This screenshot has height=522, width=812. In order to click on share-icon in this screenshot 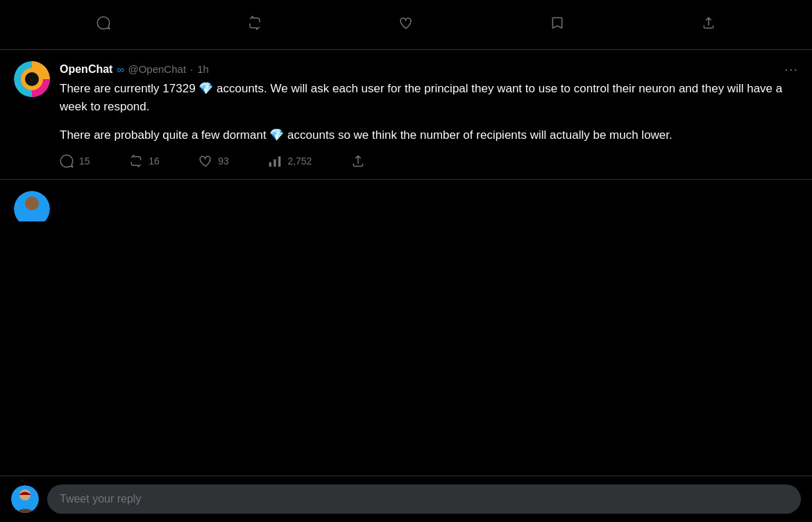, I will do `click(709, 25)`.